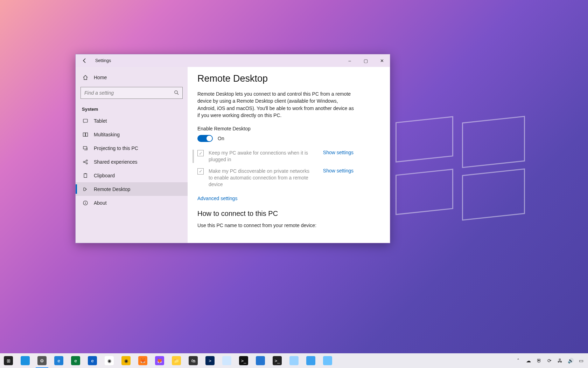 Image resolution: width=588 pixels, height=368 pixels. I want to click on nav-home: Home, so click(132, 77).